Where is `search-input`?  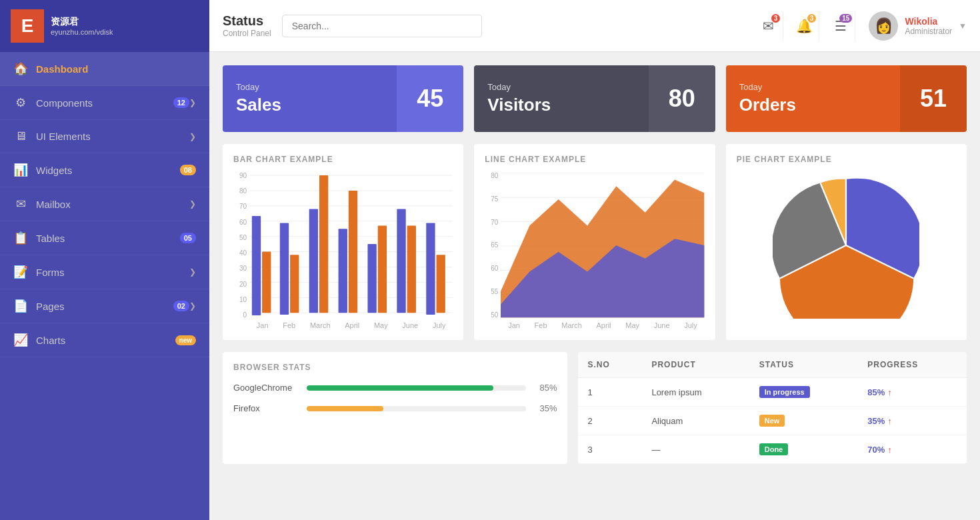 search-input is located at coordinates (382, 26).